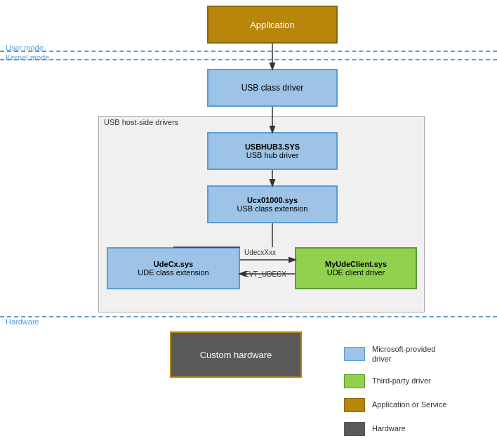  I want to click on ucx-title: Ucx01000.sys, so click(272, 200).